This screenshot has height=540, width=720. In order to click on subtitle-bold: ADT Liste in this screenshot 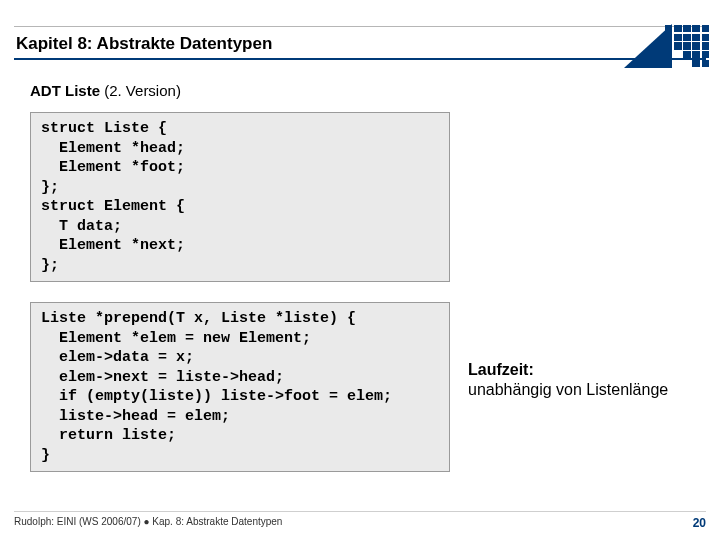, I will do `click(65, 90)`.